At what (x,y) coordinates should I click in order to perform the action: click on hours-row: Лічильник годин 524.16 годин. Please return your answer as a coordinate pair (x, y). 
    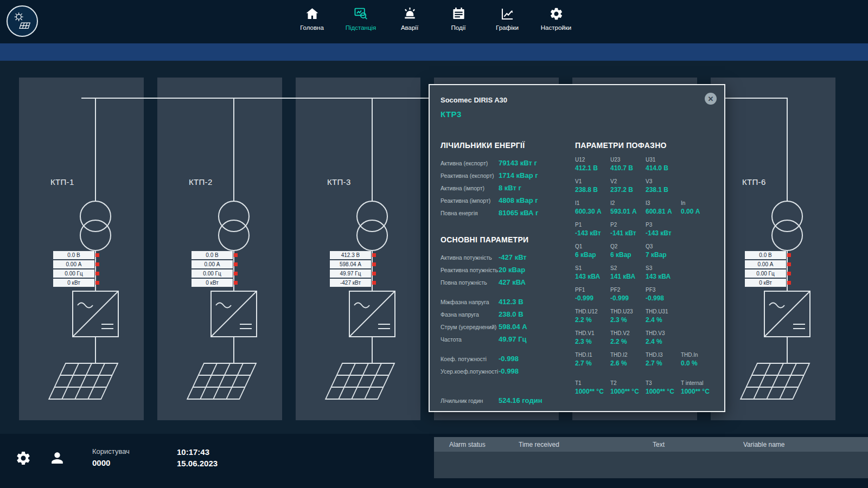
    Looking at the image, I should click on (554, 400).